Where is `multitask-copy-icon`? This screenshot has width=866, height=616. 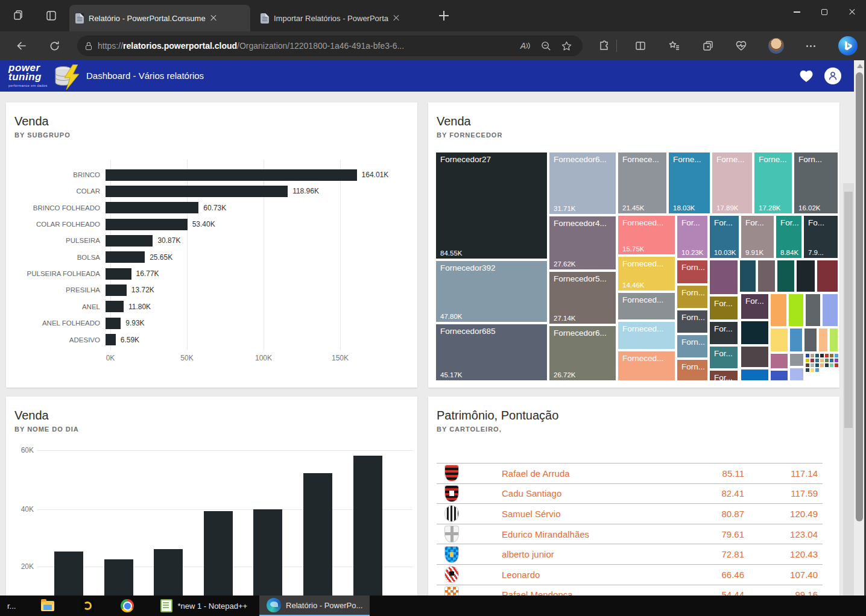
multitask-copy-icon is located at coordinates (708, 46).